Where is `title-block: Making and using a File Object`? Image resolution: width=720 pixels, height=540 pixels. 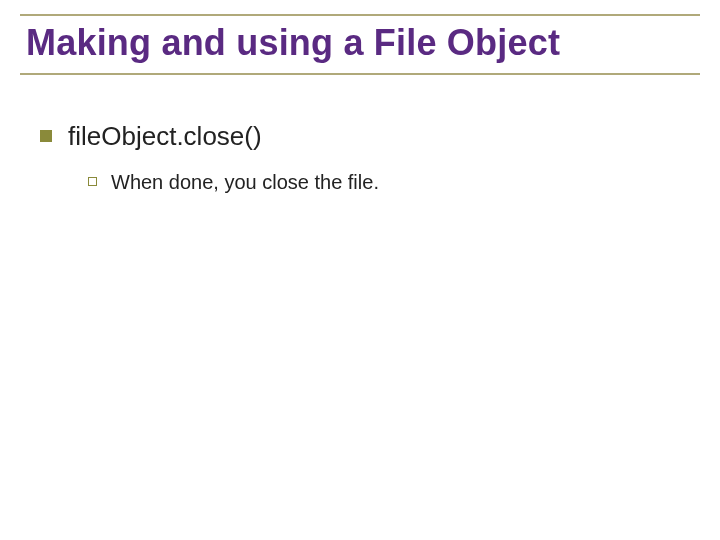 title-block: Making and using a File Object is located at coordinates (360, 44).